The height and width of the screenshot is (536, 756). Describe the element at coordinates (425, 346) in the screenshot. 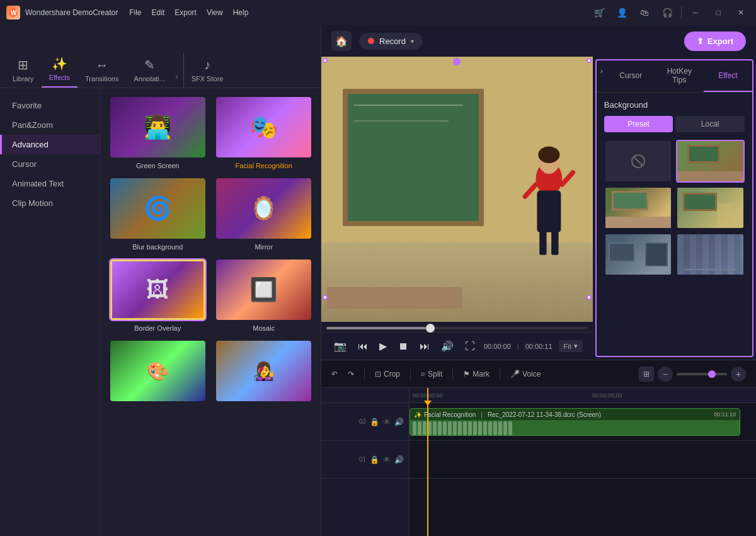

I see `fast-forward-button: ⏭` at that location.